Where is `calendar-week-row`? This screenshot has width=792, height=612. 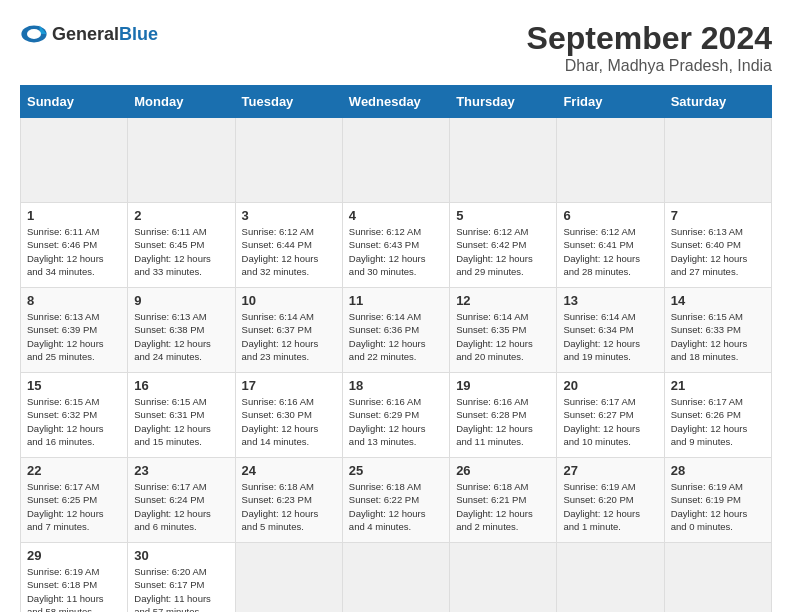
calendar-week-row is located at coordinates (396, 160).